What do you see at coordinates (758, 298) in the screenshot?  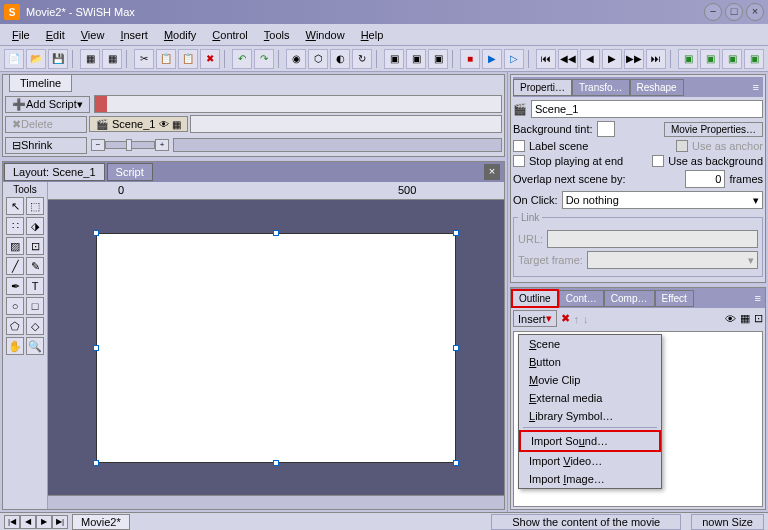 I see `tabs-more-icon-2: ≡` at bounding box center [758, 298].